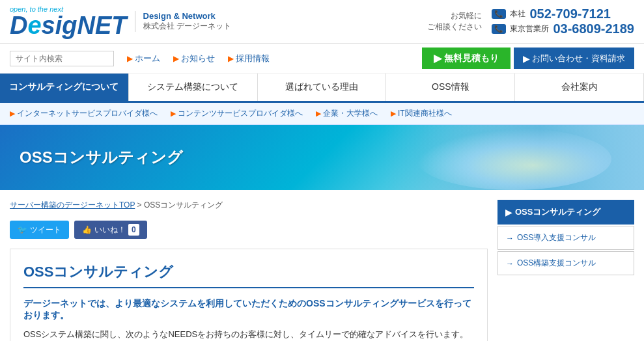 The image size is (644, 341). I want to click on breadcrumb: サーバー構築のデージーネットTOP > OSSコンサルティング, so click(249, 206).